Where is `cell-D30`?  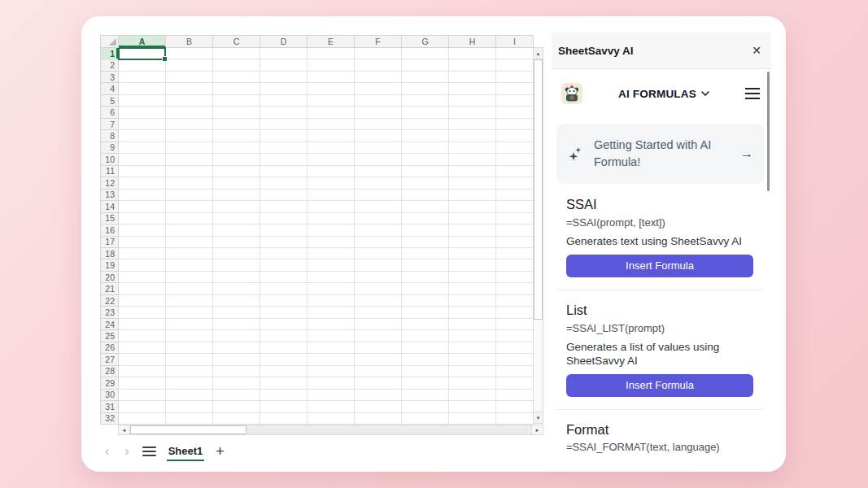 cell-D30 is located at coordinates (284, 395).